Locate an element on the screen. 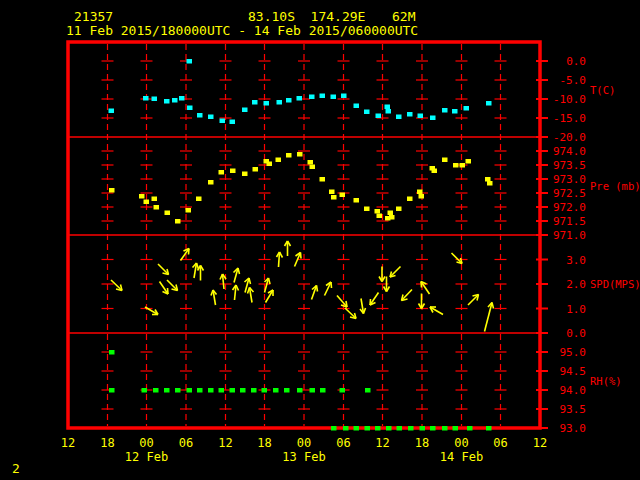 The width and height of the screenshot is (640, 480). pressure-tick-label: 972.0 is located at coordinates (570, 208).